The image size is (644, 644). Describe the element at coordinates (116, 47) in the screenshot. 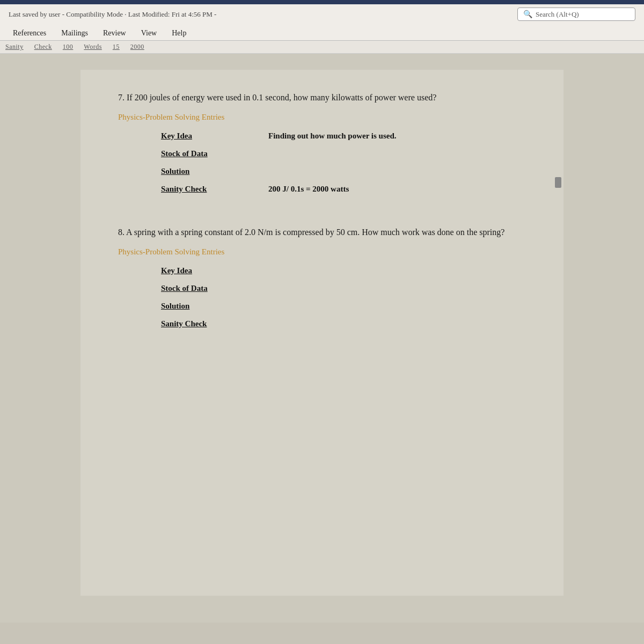

I see `toolbar-item-15: 15` at that location.